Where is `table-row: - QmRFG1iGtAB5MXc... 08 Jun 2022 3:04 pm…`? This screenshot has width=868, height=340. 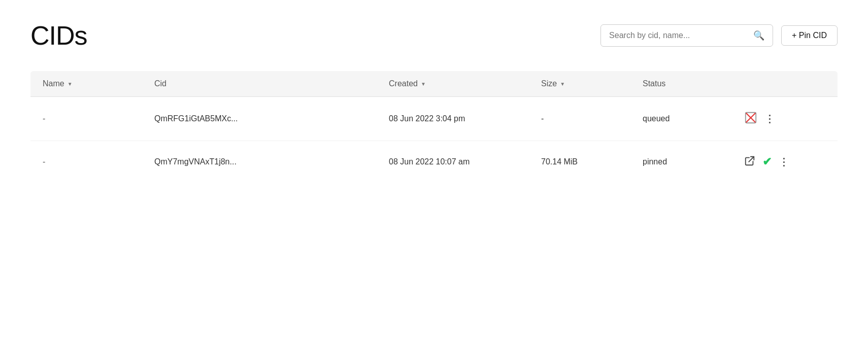
table-row: - QmRFG1iGtAB5MXc... 08 Jun 2022 3:04 pm… is located at coordinates (434, 119).